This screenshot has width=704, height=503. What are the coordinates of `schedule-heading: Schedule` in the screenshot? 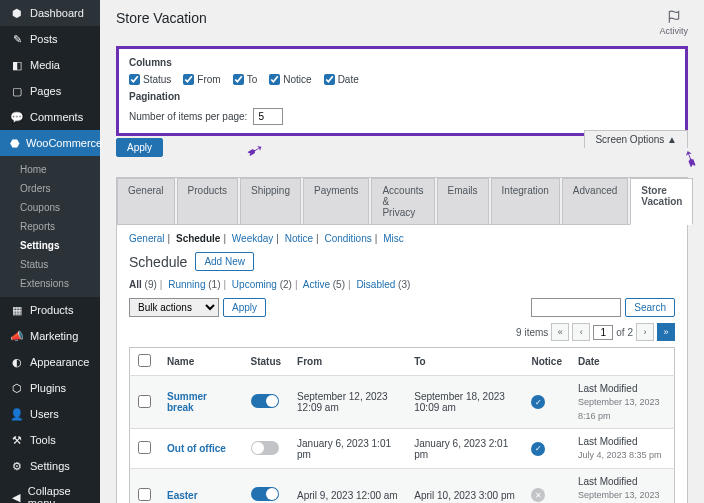 It's located at (158, 262).